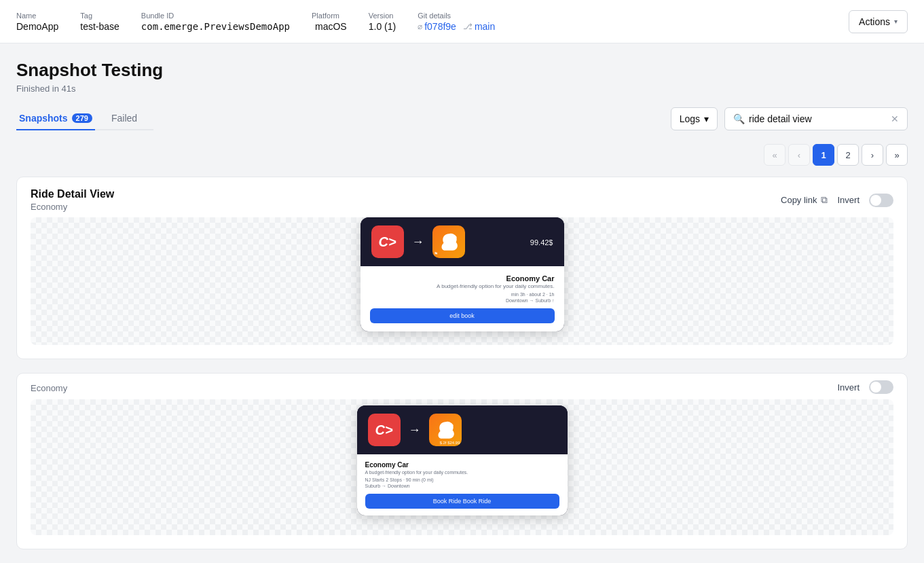  What do you see at coordinates (382, 26) in the screenshot?
I see `version-value: 1.0 (1)` at bounding box center [382, 26].